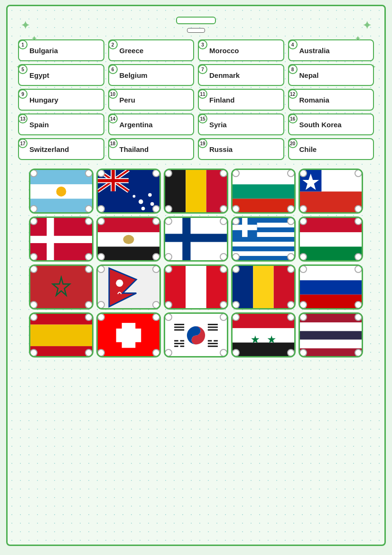 The height and width of the screenshot is (555, 392). What do you see at coordinates (196, 30) in the screenshot?
I see `instruction-container` at bounding box center [196, 30].